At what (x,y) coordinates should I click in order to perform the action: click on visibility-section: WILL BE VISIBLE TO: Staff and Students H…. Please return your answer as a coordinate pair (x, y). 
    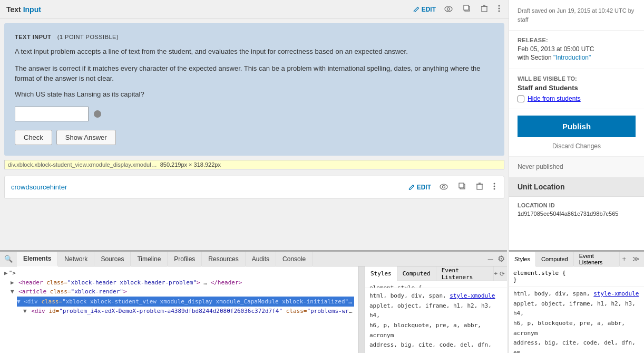
    Looking at the image, I should click on (577, 89).